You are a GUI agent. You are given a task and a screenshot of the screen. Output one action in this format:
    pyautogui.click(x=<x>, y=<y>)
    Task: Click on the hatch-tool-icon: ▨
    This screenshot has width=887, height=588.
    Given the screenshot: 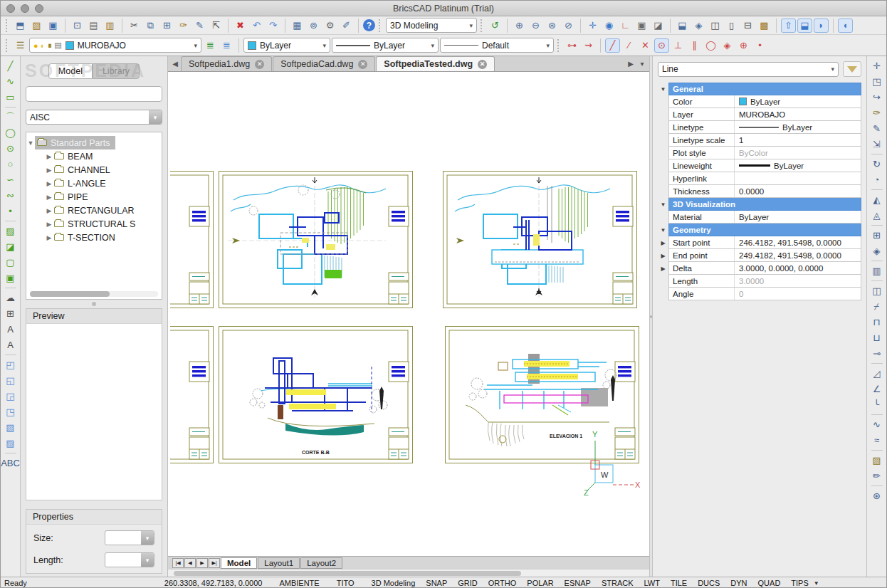 What is the action you would take?
    pyautogui.click(x=11, y=231)
    